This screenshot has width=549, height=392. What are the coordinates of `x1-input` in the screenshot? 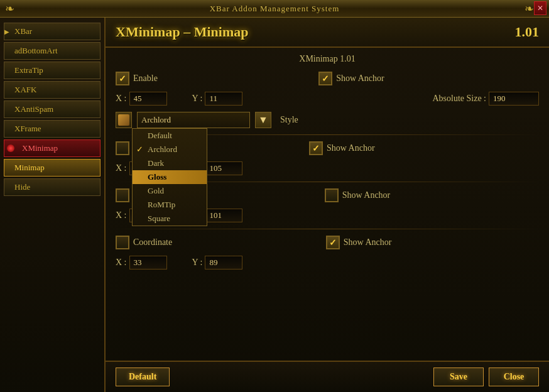 It's located at (148, 99).